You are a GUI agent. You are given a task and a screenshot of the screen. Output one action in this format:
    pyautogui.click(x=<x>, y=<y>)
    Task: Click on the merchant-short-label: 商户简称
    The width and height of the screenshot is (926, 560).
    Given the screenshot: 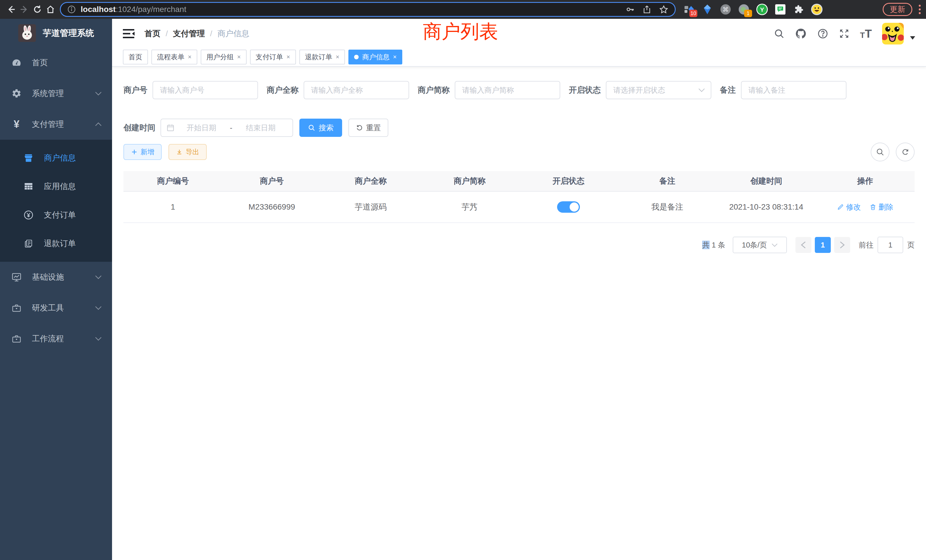 What is the action you would take?
    pyautogui.click(x=434, y=90)
    